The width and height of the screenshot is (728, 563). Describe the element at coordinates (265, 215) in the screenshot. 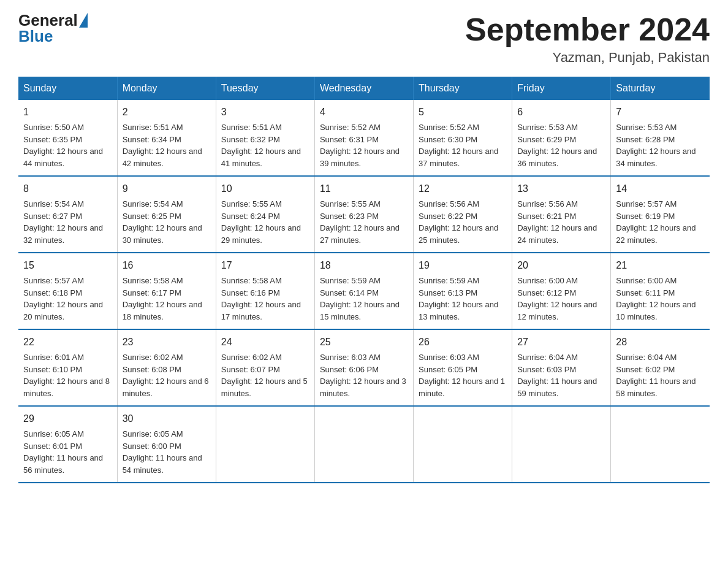

I see `calendar-cell: 10Sunrise: 5:55 AMSunset: 6:24 PMDayligh…` at that location.